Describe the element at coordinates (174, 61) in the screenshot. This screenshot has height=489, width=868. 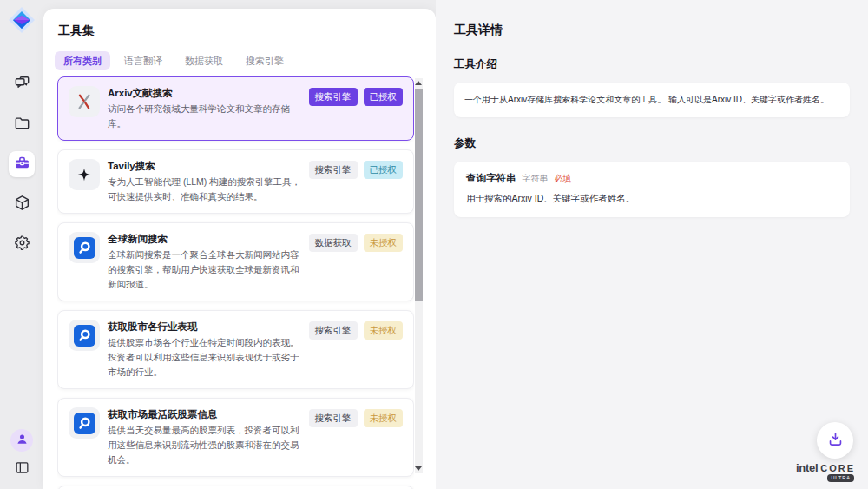
I see `category-tabs: 所有类别语言翻译数据获取搜索引擎` at that location.